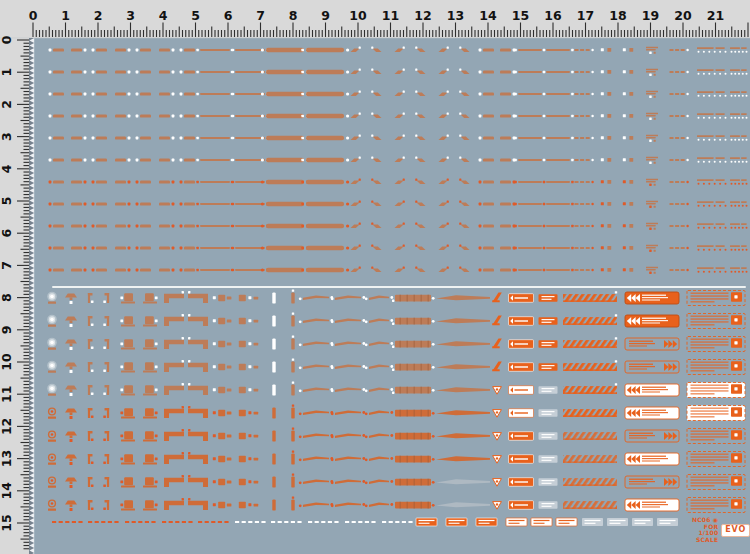 Image resolution: width=750 pixels, height=554 pixels. Describe the element at coordinates (716, 16) in the screenshot. I see `svg-text: 21` at that location.